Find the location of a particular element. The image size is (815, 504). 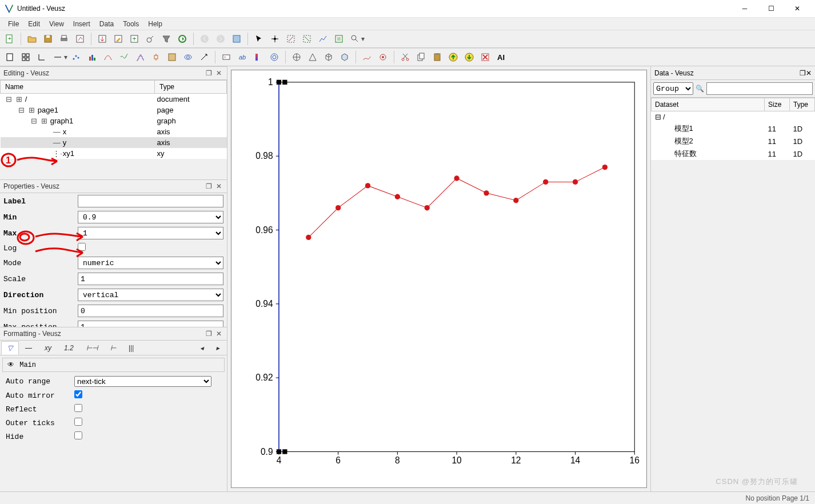

prop-Max-select: 1 is located at coordinates (151, 233).